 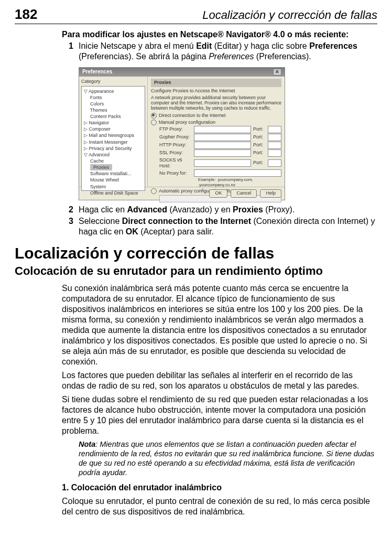 I want to click on running-title: Localización y corrección de fallas, so click(x=212, y=15).